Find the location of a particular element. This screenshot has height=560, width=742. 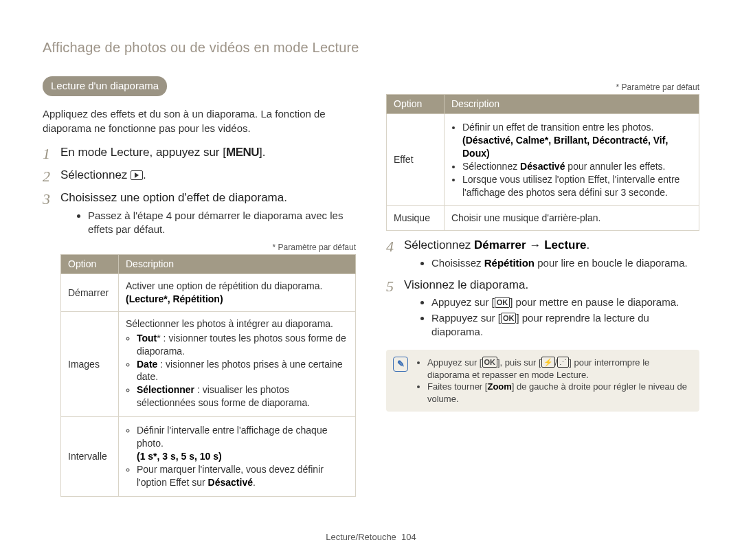

opt-musique-desc: Choisir une musique d'arrière-plan. is located at coordinates (572, 219).